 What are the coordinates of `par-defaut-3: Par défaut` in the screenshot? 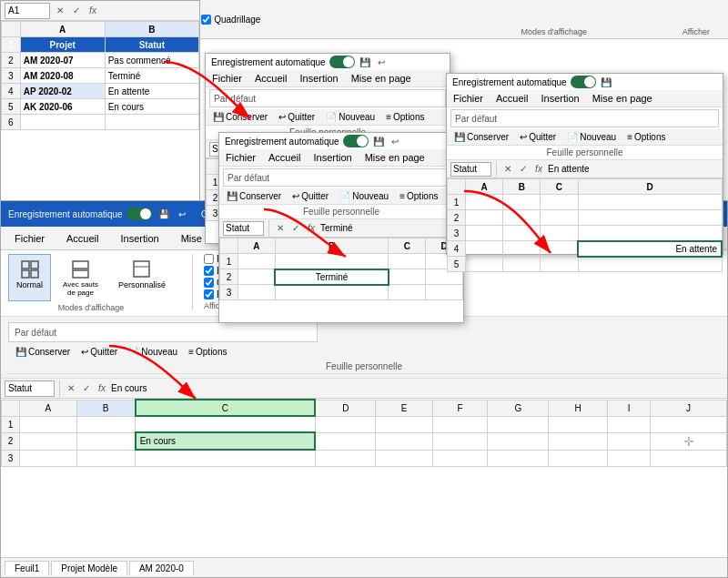 It's located at (584, 118).